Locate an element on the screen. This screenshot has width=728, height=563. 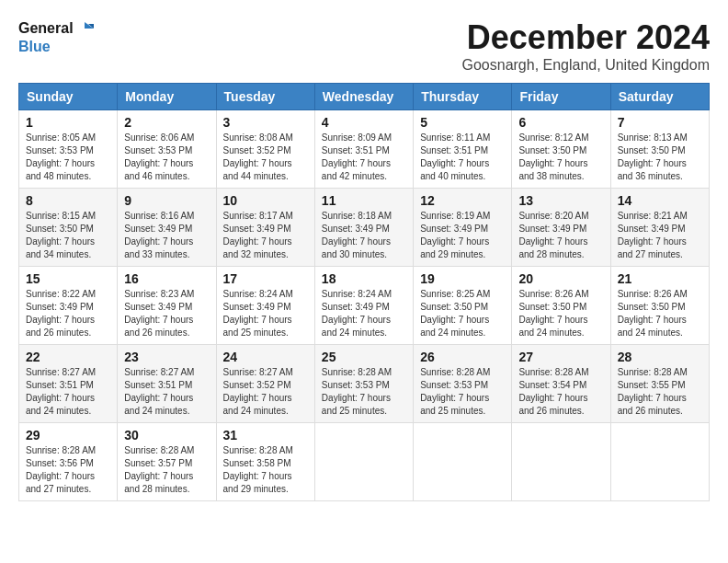
day-number: 12 is located at coordinates (462, 201).